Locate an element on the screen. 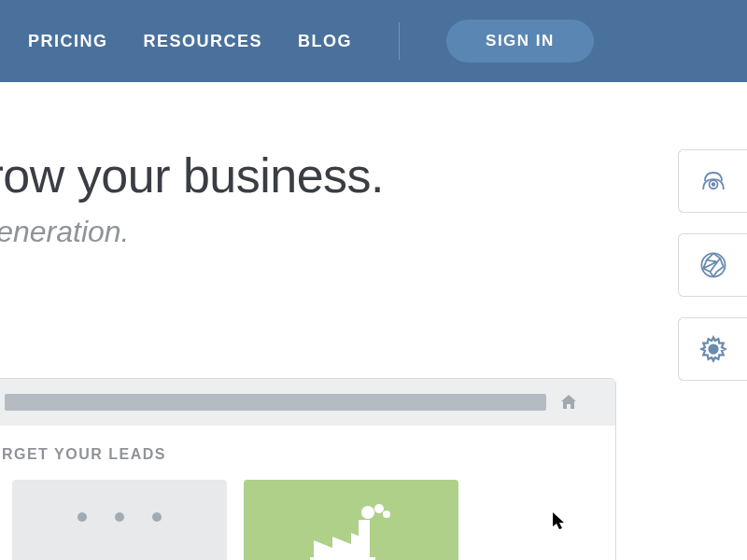  side-button-agent is located at coordinates (712, 181).